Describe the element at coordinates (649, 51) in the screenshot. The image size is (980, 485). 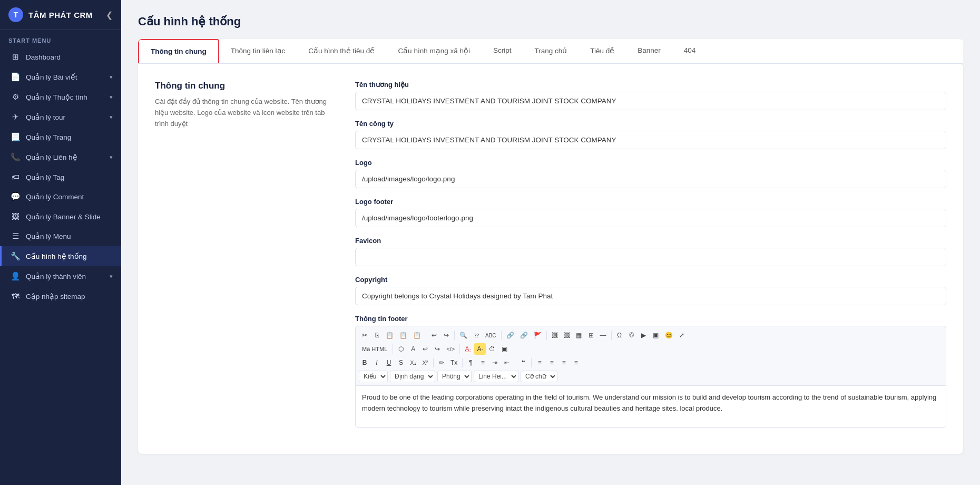
I see `tab-banner: Banner` at that location.